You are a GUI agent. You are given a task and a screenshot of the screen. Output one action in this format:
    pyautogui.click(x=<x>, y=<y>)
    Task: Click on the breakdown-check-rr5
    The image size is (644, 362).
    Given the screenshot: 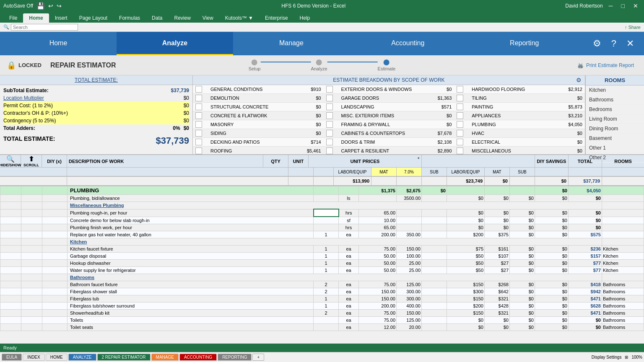 What is the action you would take?
    pyautogui.click(x=460, y=124)
    